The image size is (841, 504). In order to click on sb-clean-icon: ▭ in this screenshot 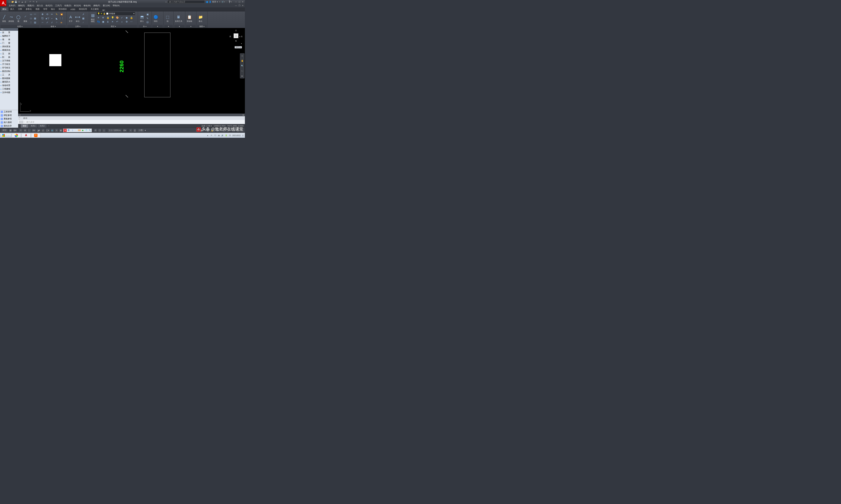, I will do `click(228, 130)`.